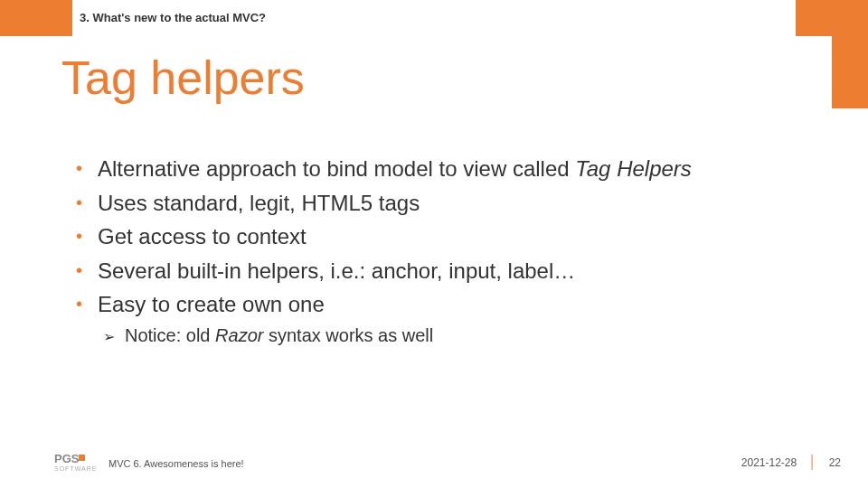  I want to click on bullet-text-emphasis: Tag Helpers, so click(633, 168).